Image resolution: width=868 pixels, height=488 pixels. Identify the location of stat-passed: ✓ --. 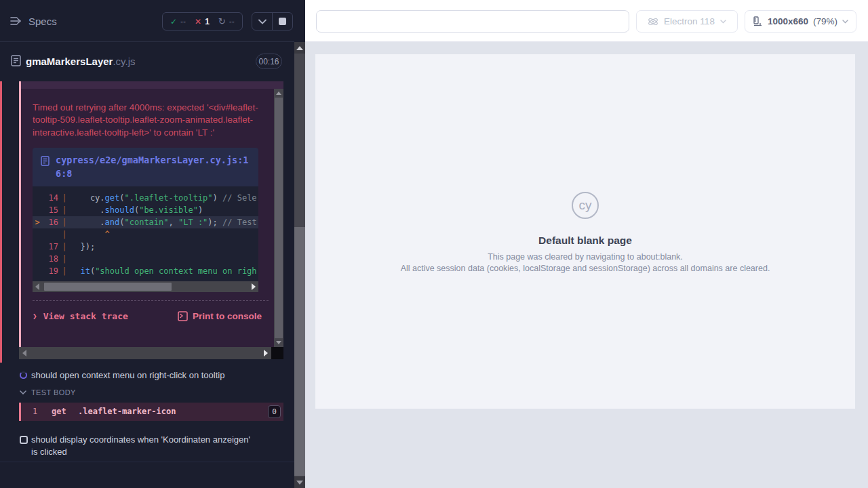
(178, 22).